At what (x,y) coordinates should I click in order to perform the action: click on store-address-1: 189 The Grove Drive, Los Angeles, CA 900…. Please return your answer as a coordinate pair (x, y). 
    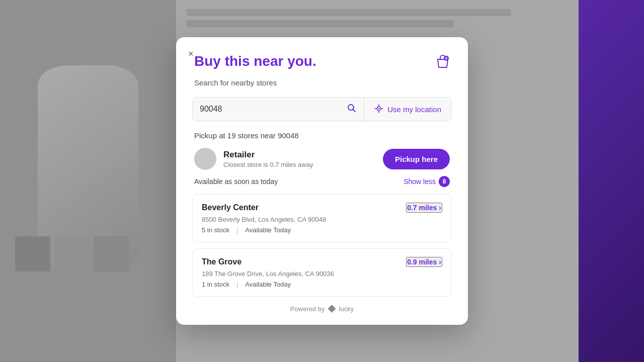
    Looking at the image, I should click on (322, 274).